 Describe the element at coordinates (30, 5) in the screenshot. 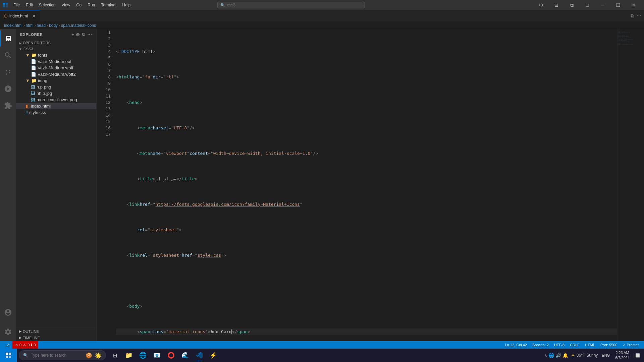

I see `menu-edit: Edit` at that location.